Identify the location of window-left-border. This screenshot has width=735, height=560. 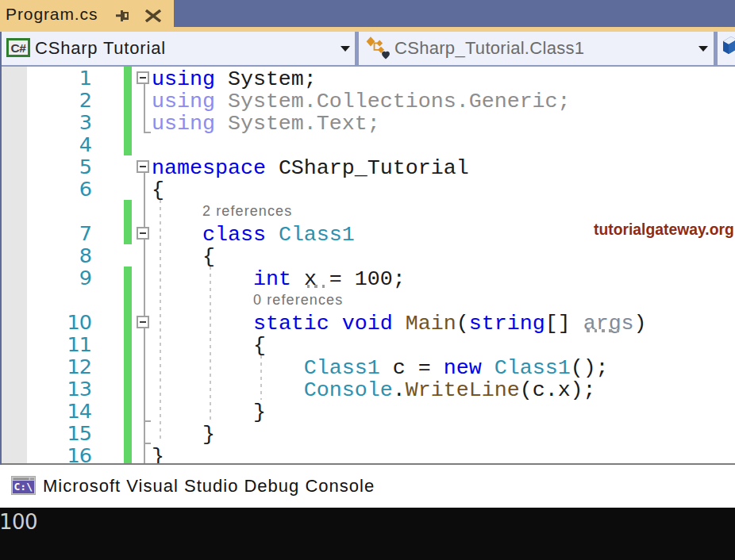
(1, 248).